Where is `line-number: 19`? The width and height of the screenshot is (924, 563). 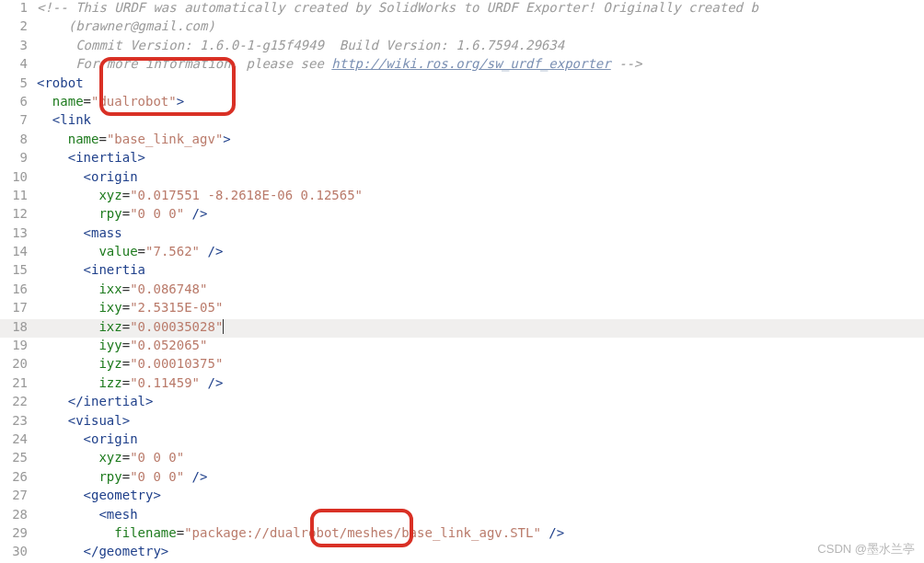 line-number: 19 is located at coordinates (18, 345).